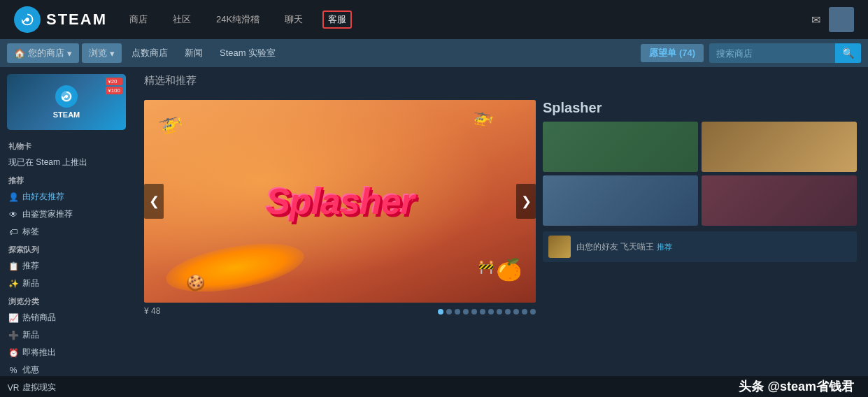 The width and height of the screenshot is (868, 397). What do you see at coordinates (114, 91) in the screenshot?
I see `badge-100: ¥100` at bounding box center [114, 91].